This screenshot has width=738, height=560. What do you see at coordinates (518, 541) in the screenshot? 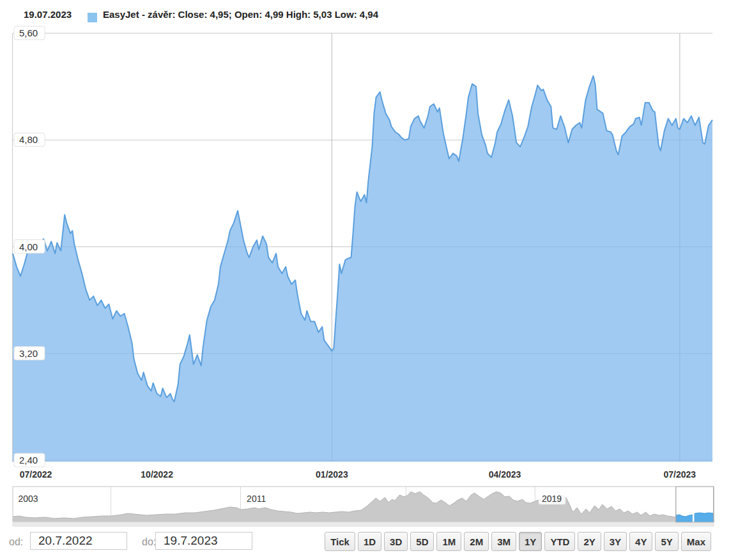
I see `range-button-row: Tick1D3D5D1M2M3M1YYTD2Y3Y4Y5YMax` at bounding box center [518, 541].